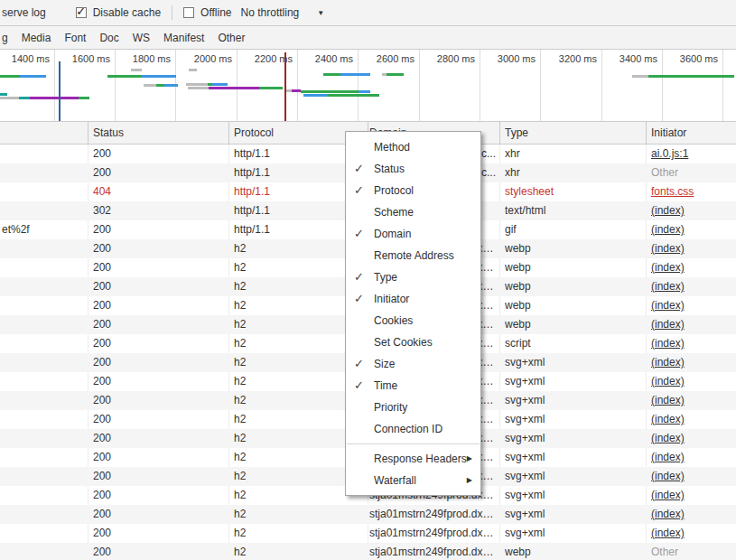  Describe the element at coordinates (298, 134) in the screenshot. I see `column-header-protocol: Protocol` at that location.